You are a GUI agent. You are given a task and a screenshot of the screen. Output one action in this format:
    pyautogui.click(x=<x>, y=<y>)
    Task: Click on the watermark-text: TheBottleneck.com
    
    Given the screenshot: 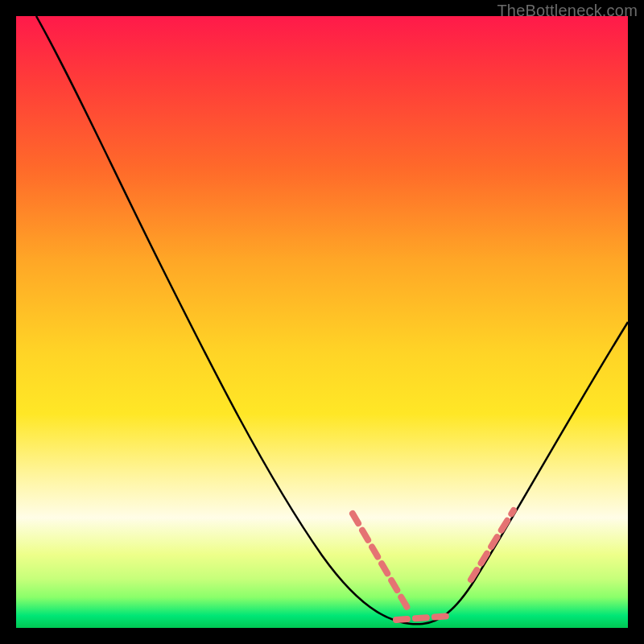 What is the action you would take?
    pyautogui.click(x=567, y=11)
    